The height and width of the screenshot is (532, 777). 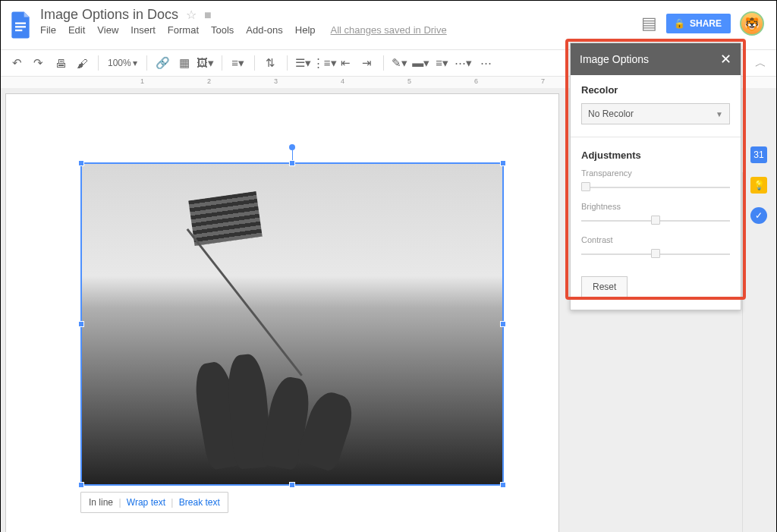 What do you see at coordinates (143, 81) in the screenshot?
I see `ruler-mark: 1` at bounding box center [143, 81].